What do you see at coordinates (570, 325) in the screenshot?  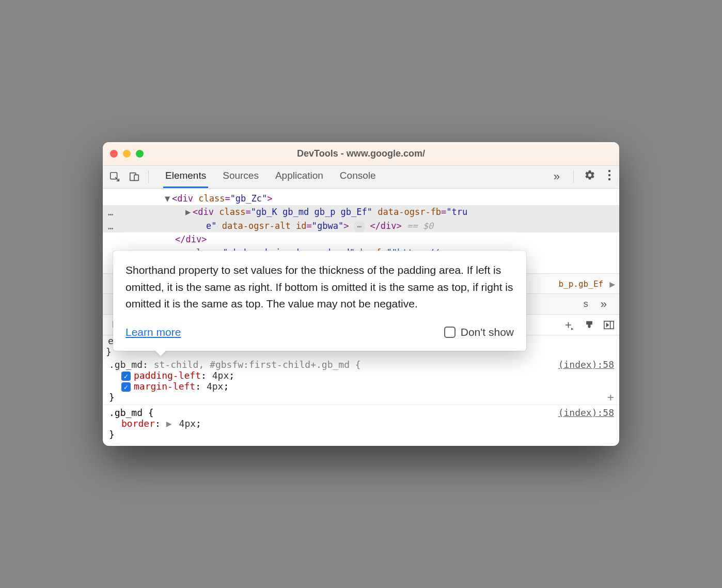 I see `add-rule-icon: ▸` at bounding box center [570, 325].